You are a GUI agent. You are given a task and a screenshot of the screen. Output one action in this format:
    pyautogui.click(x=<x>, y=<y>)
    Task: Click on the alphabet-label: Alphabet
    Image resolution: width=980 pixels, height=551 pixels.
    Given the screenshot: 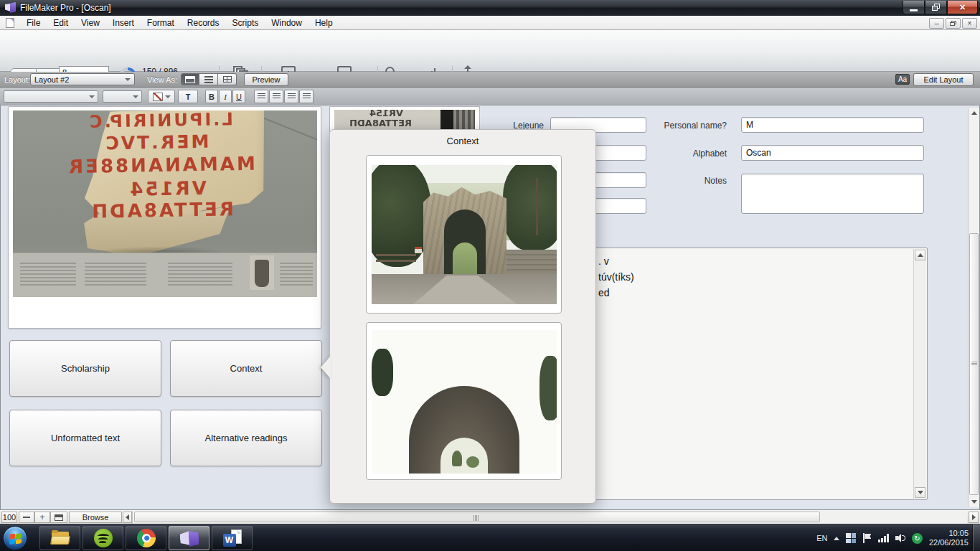 What is the action you would take?
    pyautogui.click(x=679, y=154)
    